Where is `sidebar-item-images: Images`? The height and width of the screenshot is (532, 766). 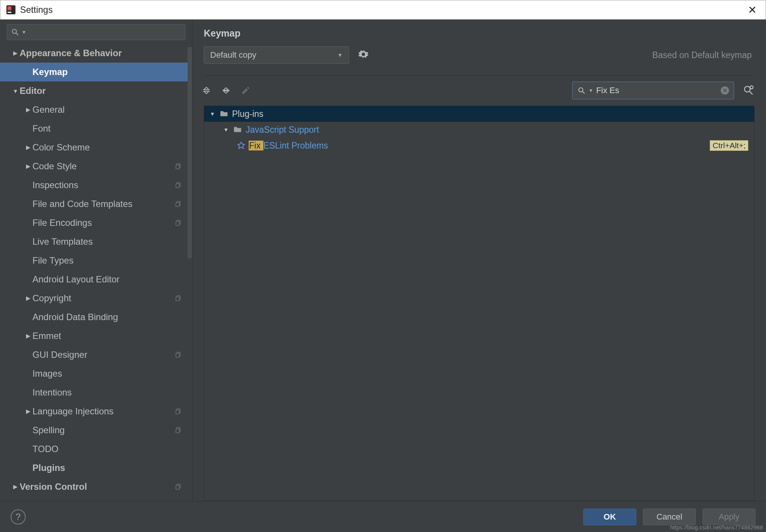 sidebar-item-images: Images is located at coordinates (96, 374).